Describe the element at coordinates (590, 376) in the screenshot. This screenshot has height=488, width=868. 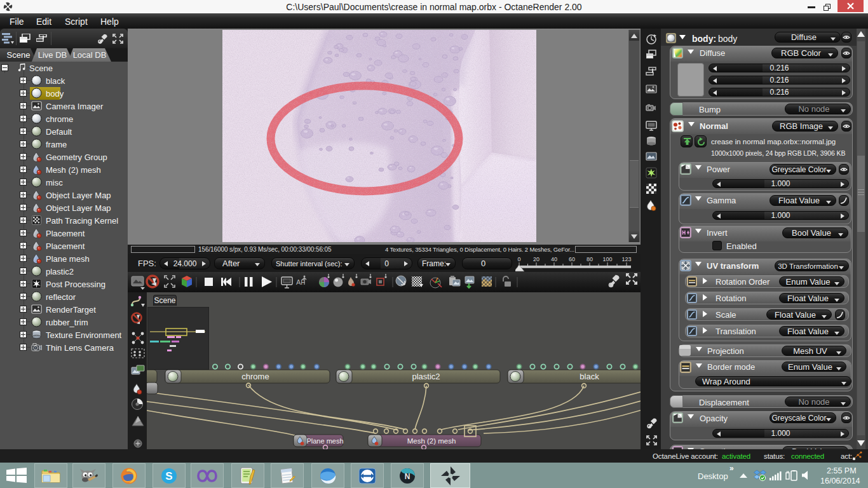
I see `svg-text: black` at that location.